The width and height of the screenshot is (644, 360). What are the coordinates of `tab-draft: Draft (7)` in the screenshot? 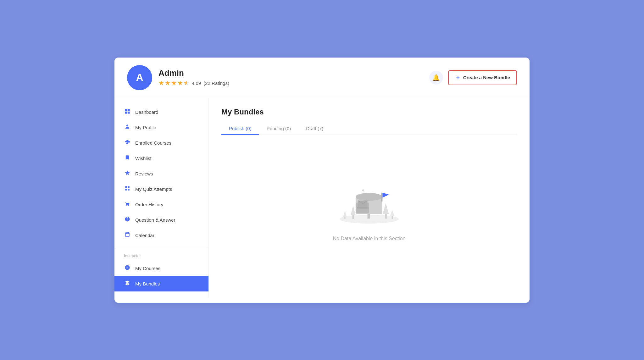 It's located at (314, 129).